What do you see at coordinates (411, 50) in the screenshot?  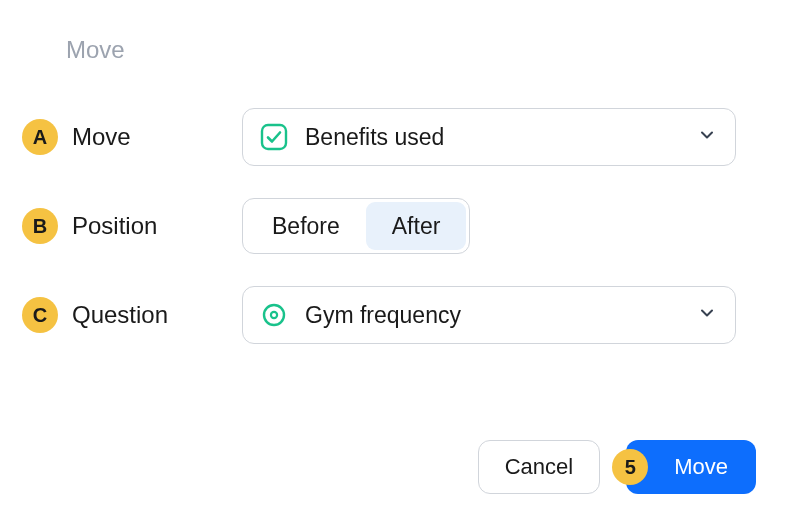 I see `dialog-title: Move` at bounding box center [411, 50].